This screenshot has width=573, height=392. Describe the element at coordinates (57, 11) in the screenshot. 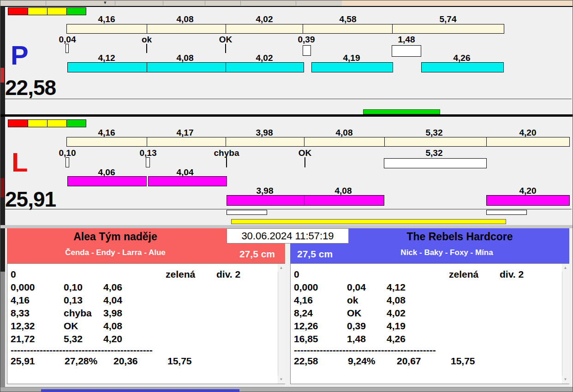

I see `p-status-cell-yellow2` at that location.